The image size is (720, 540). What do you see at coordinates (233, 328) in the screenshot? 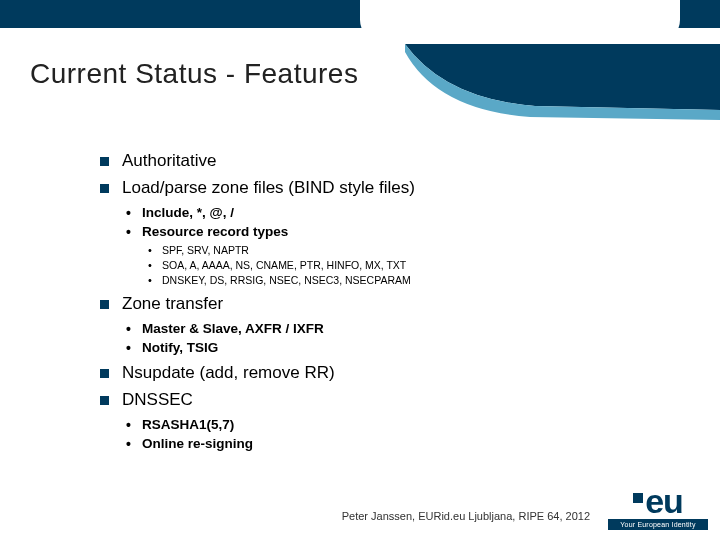
I see `bullet-text: Master & Slave, AXFR / IXFR` at bounding box center [233, 328].